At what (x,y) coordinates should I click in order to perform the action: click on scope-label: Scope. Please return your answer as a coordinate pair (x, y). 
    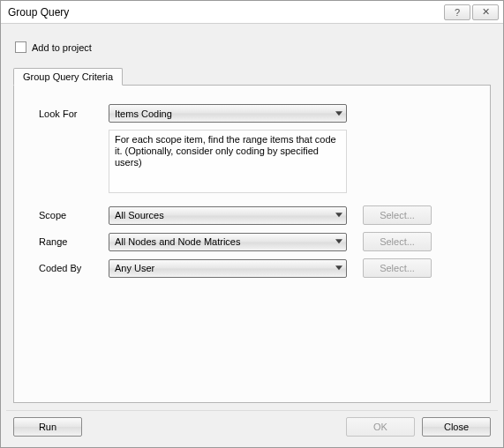
    Looking at the image, I should click on (67, 215).